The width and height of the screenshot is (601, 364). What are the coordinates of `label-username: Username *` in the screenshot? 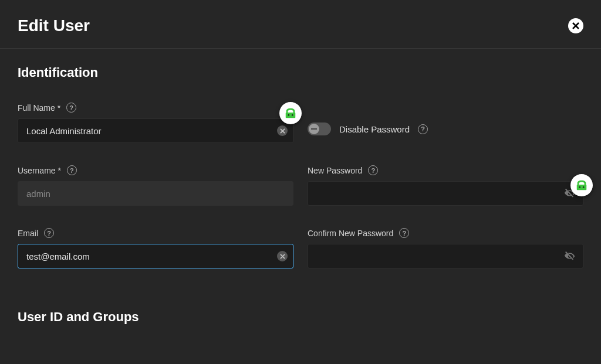 It's located at (39, 171).